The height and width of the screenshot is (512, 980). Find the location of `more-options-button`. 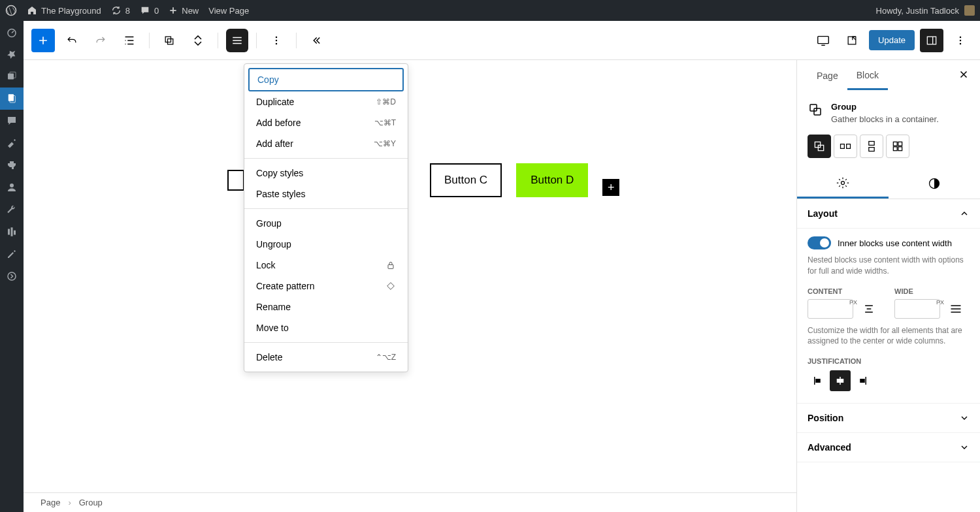

more-options-button is located at coordinates (960, 40).